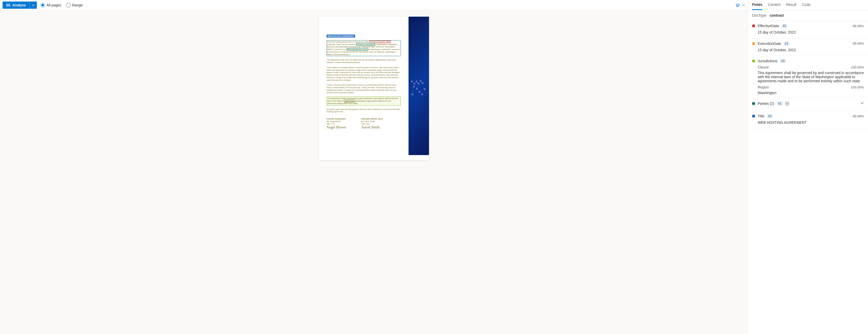 The image size is (868, 334). Describe the element at coordinates (350, 101) in the screenshot. I see `region-highlight: Washington` at that location.